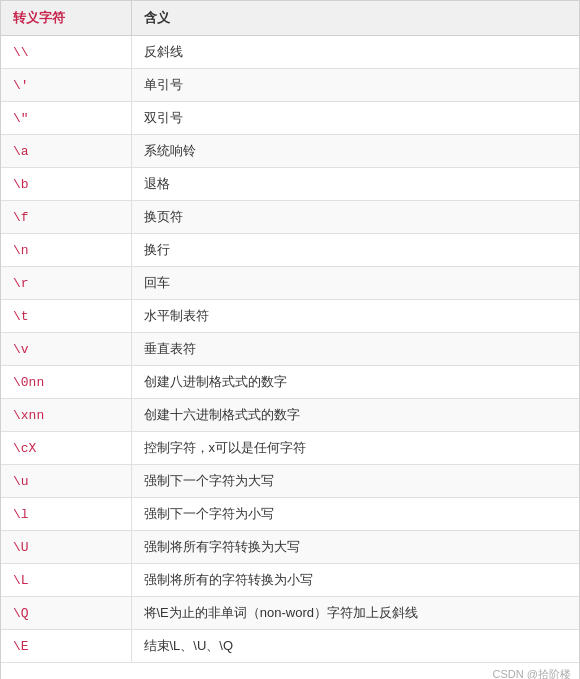 This screenshot has height=679, width=580. Describe the element at coordinates (290, 614) in the screenshot. I see `table-row: \Q将\E为止的非单词（non-word）字符加上反斜线` at that location.